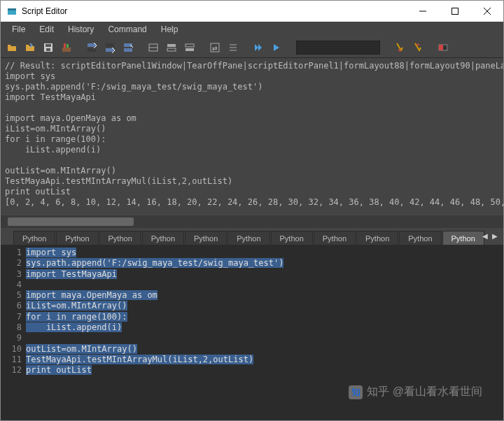 This screenshot has height=421, width=504. I want to click on tab-python-5: Python, so click(248, 238).